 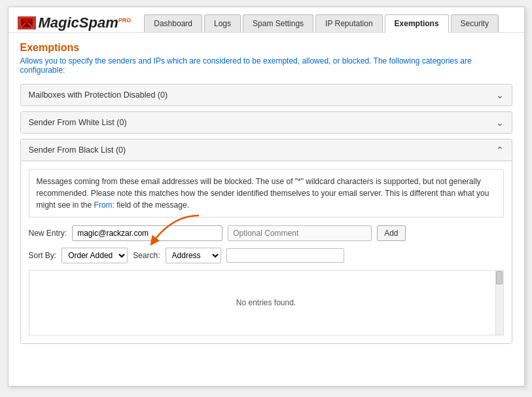 I want to click on add-button: Add, so click(x=391, y=233).